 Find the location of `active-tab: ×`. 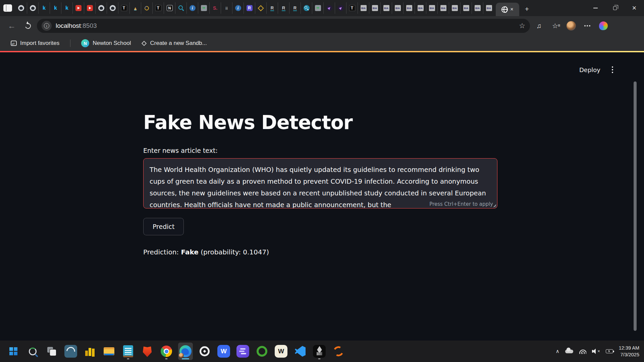

active-tab: × is located at coordinates (507, 9).